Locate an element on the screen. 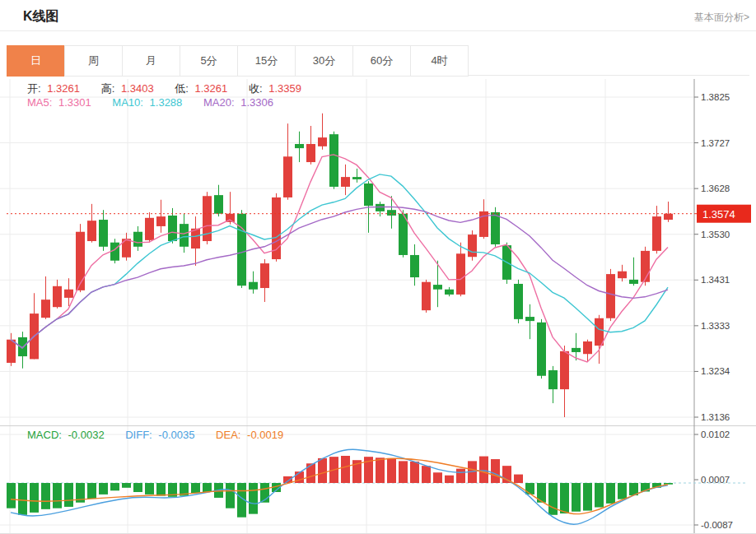 The height and width of the screenshot is (534, 756). dea-label: DEA: is located at coordinates (228, 434).